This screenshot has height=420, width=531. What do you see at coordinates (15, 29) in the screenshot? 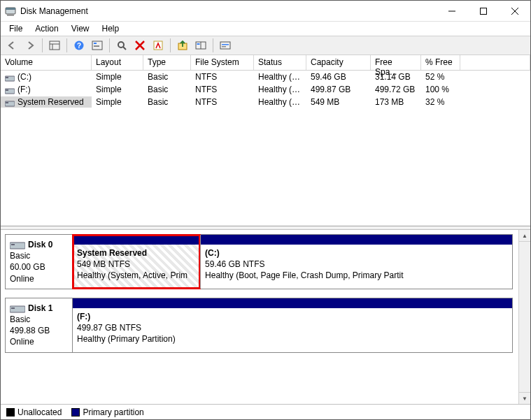
I see `menu-file: File` at bounding box center [15, 29].